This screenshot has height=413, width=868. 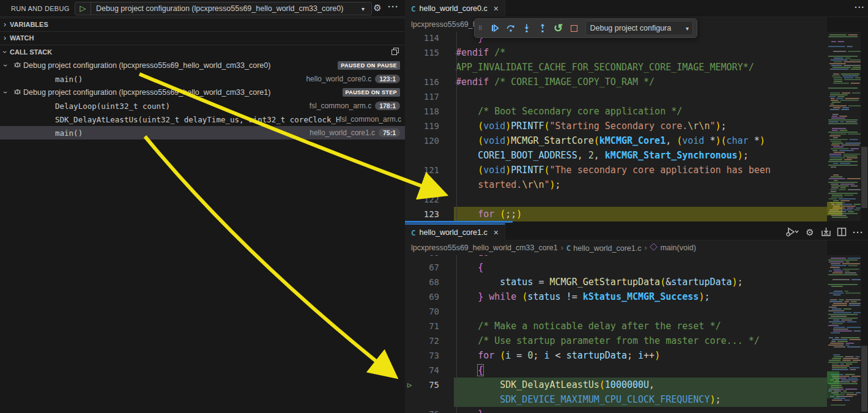 What do you see at coordinates (422, 39) in the screenshot?
I see `line-number: 114` at bounding box center [422, 39].